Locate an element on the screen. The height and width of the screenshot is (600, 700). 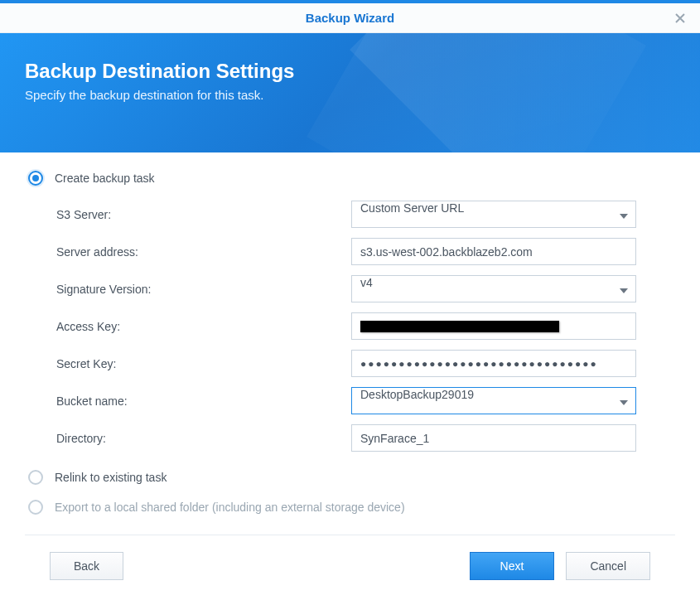
row-s3-server: S3 Server: Custom Server URL is located at coordinates (364, 214).